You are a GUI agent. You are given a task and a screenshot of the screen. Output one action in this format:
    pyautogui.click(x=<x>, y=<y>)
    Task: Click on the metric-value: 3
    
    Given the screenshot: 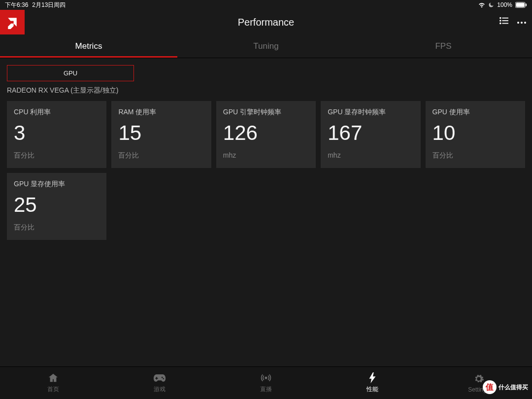 What is the action you would take?
    pyautogui.click(x=57, y=133)
    